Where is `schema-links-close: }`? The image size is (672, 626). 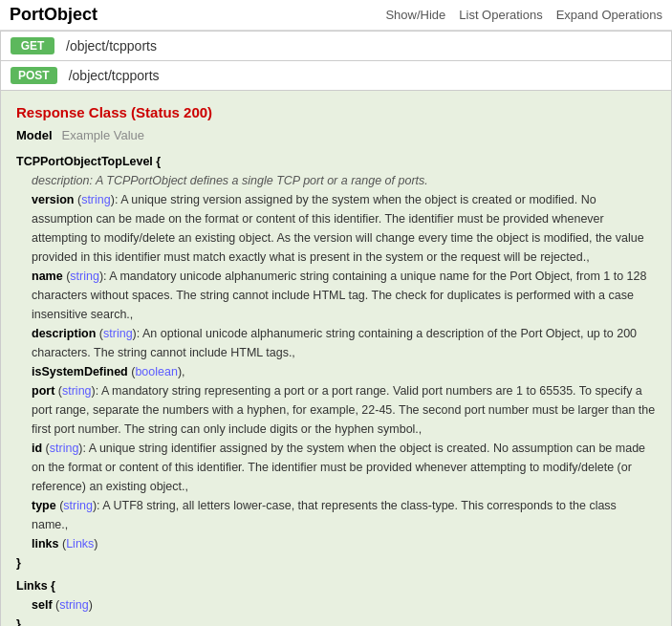
schema-links-close: } is located at coordinates (336, 620).